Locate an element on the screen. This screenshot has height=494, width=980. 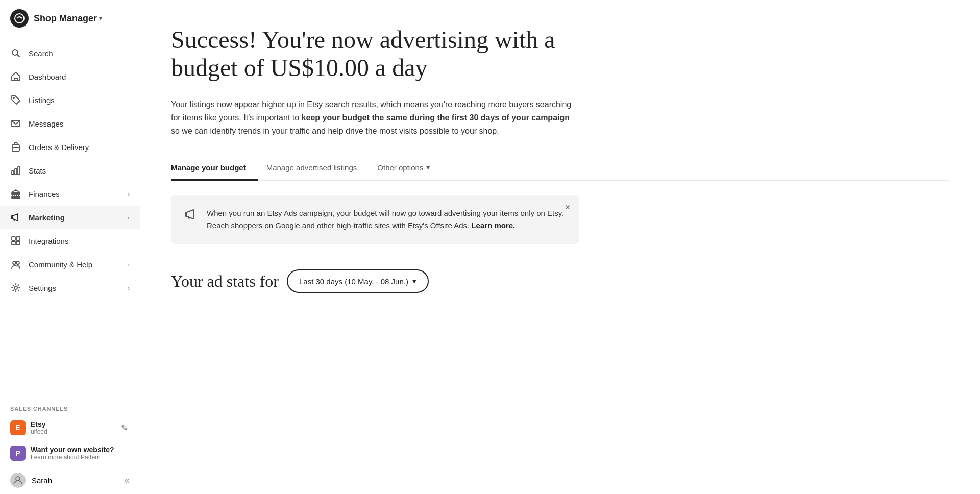
sidebar-footer: Sarah « is located at coordinates (70, 480).